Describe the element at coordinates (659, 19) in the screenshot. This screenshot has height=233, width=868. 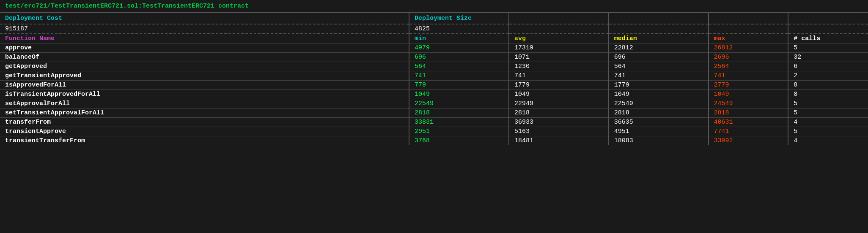
I see `median-header-empty` at that location.